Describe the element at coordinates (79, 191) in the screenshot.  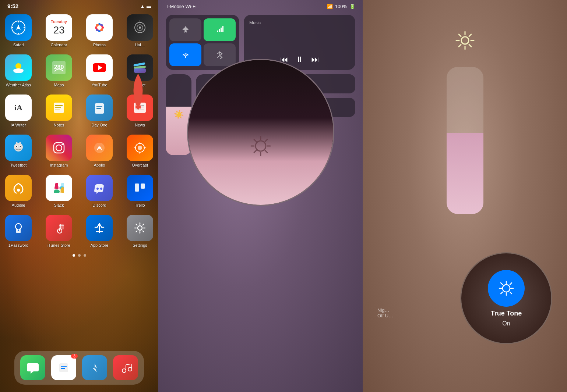
I see `app-grid-row5: Audible Slack Discord` at that location.